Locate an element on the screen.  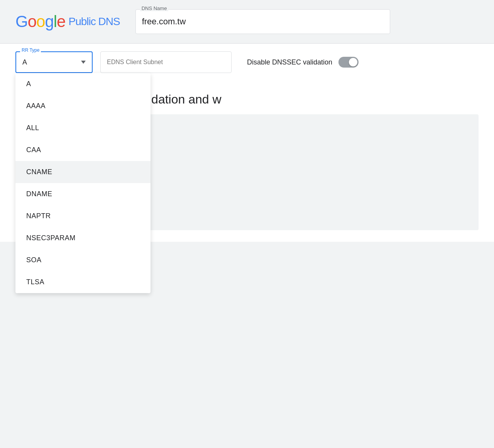
google-letter-l: l is located at coordinates (55, 22).